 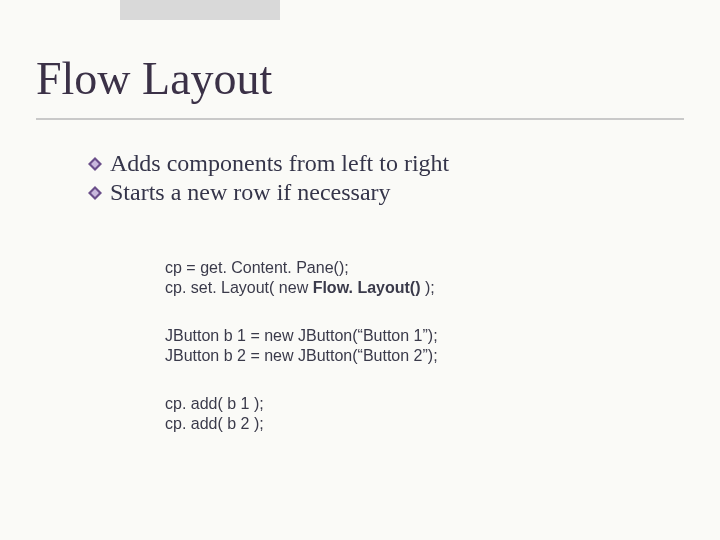 What do you see at coordinates (415, 424) in the screenshot?
I see `code-line: cp. add( b 2 );` at bounding box center [415, 424].